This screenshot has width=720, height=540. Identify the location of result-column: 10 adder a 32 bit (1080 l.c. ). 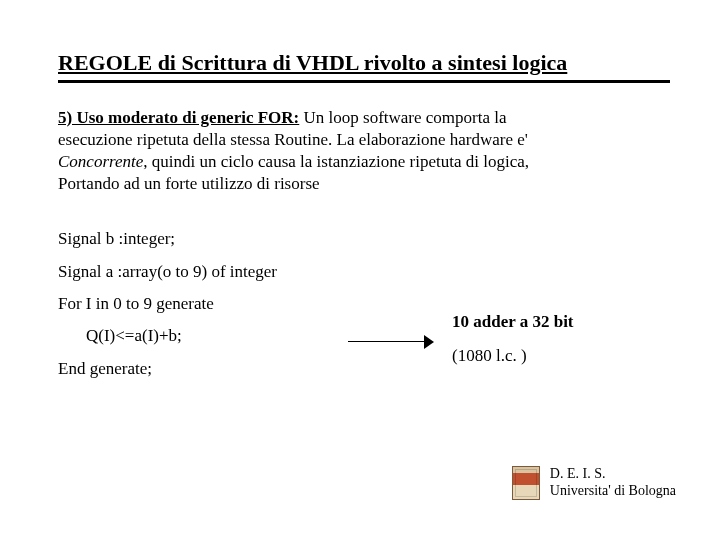
(513, 339).